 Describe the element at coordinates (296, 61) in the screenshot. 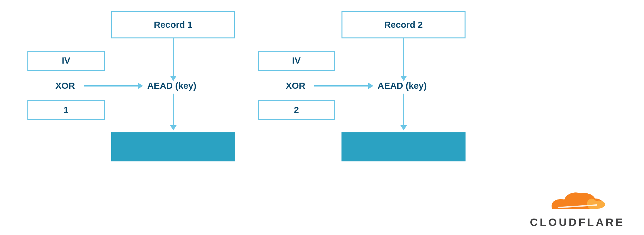

I see `iv-box-2: IV` at that location.